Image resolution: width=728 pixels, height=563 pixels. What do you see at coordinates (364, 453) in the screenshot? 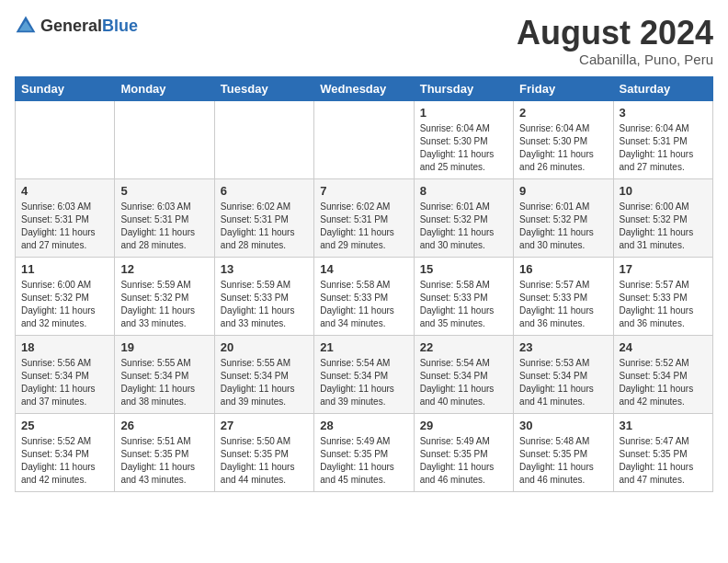
I see `calendar-cell: 28Sunrise: 5:49 AM Sunset: 5:35 PM Dayli…` at bounding box center [364, 453].